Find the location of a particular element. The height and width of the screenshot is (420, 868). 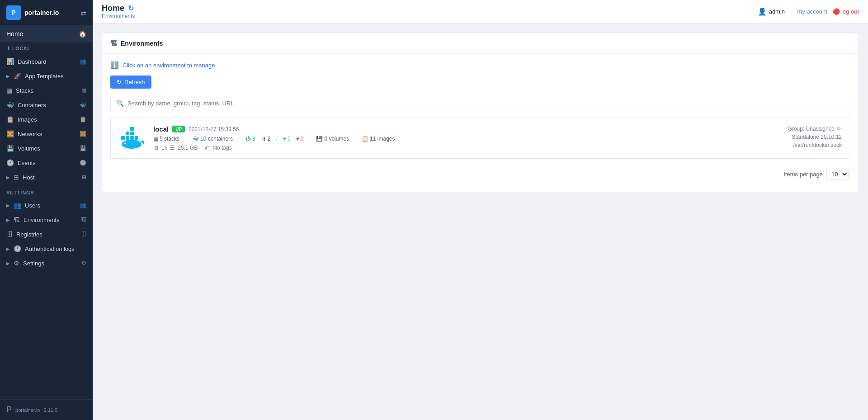

settings-right-icon: ⚙ is located at coordinates (84, 263).